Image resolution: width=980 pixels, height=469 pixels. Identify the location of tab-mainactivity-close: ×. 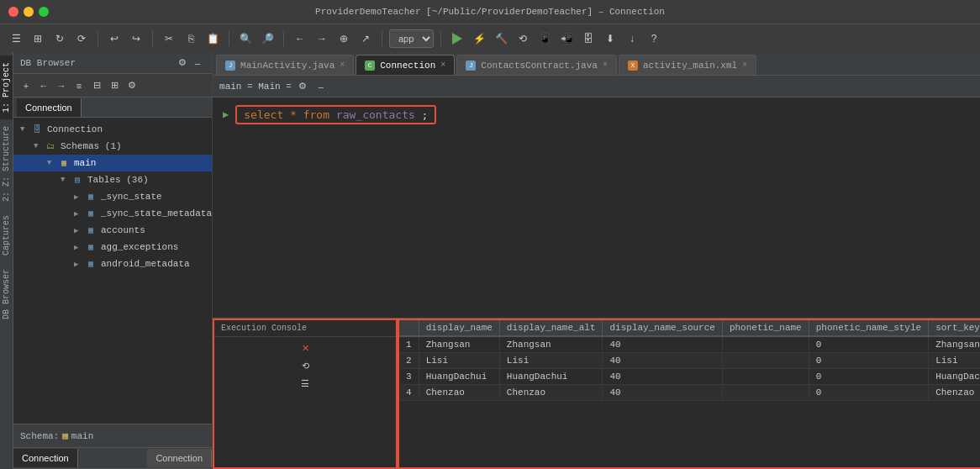
(342, 66).